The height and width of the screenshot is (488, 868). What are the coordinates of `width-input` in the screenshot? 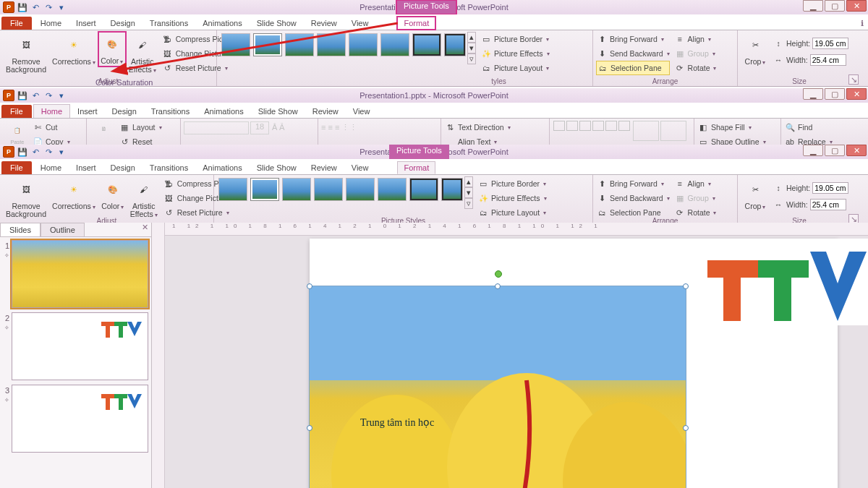 It's located at (828, 205).